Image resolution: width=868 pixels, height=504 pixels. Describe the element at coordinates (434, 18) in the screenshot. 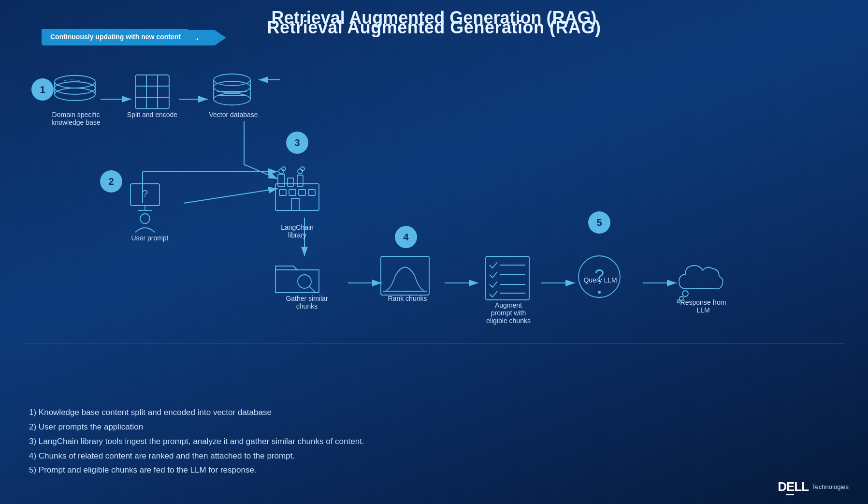

I see `page-title: Retrieval Augmented Generation (RAG)` at that location.